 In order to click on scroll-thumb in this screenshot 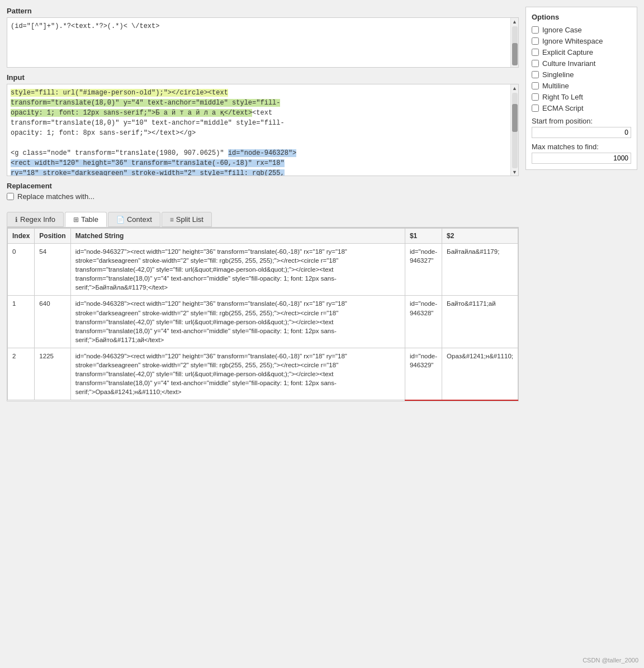, I will do `click(515, 54)`.